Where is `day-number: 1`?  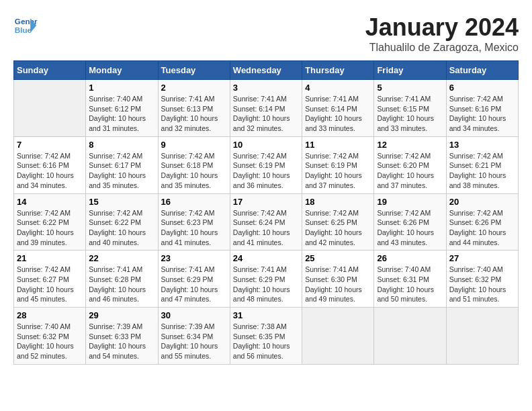 day-number: 1 is located at coordinates (122, 87).